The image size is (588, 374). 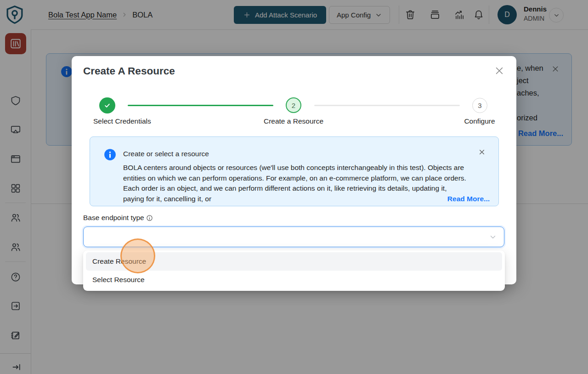 I want to click on field-label-text: Base endpoint type, so click(x=114, y=218).